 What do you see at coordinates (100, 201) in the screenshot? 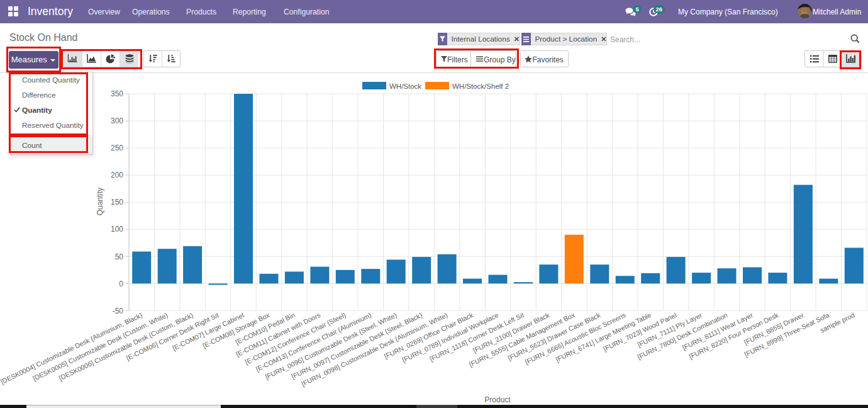
I see `svg-text: Quantity` at bounding box center [100, 201].